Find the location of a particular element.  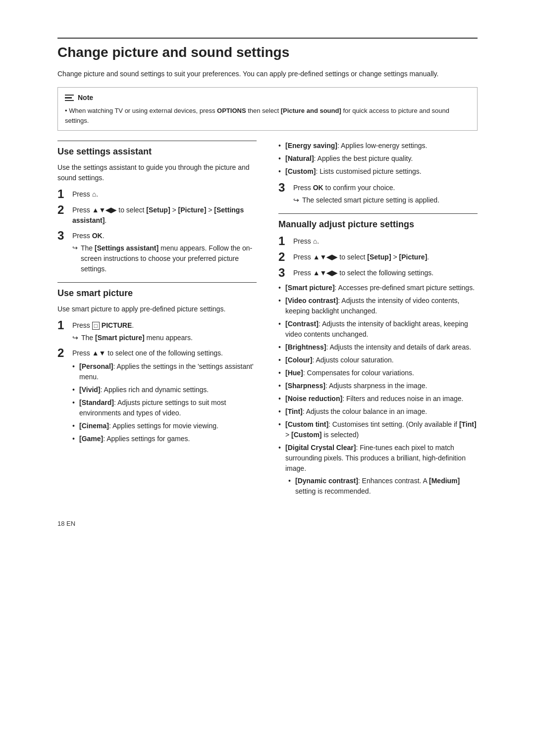

arrow-text-sp1: The [Smart picture] menu appears. is located at coordinates (137, 338).